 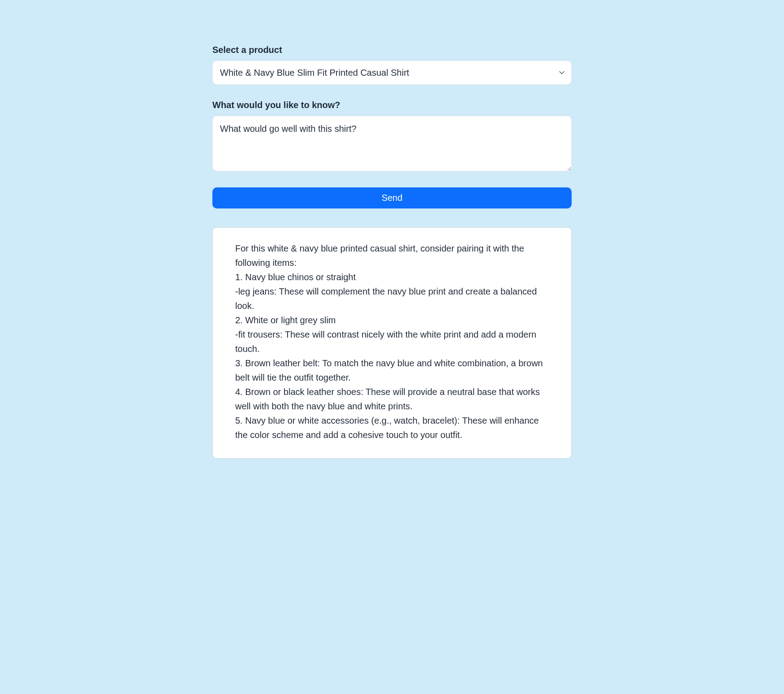 What do you see at coordinates (392, 50) in the screenshot?
I see `product-select-label: Select a product` at bounding box center [392, 50].